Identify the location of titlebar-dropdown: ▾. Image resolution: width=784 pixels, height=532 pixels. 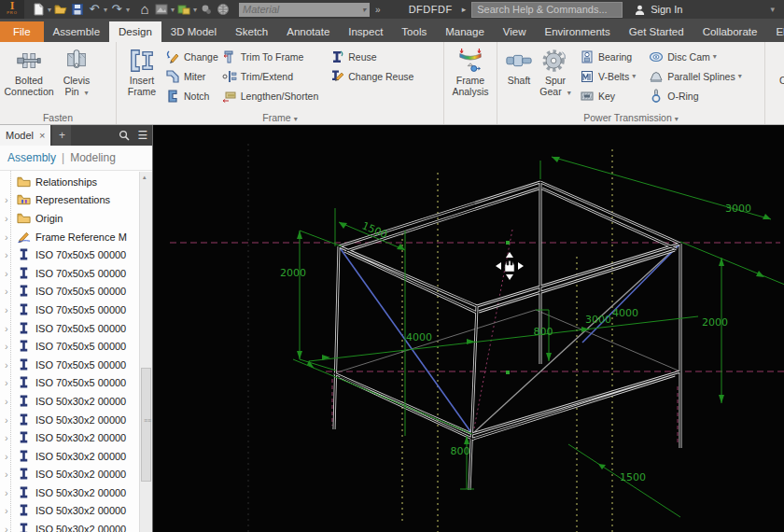
(773, 9).